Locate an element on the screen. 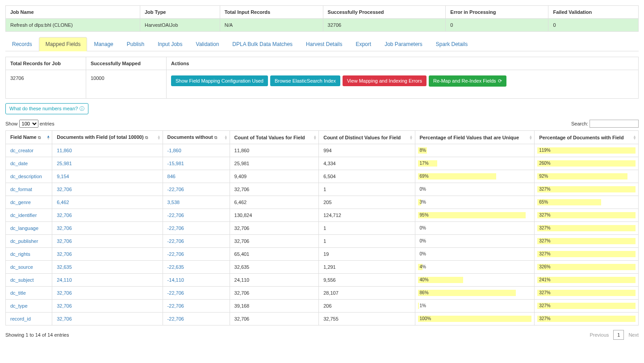  docs-with-link: 24,110 is located at coordinates (64, 280).